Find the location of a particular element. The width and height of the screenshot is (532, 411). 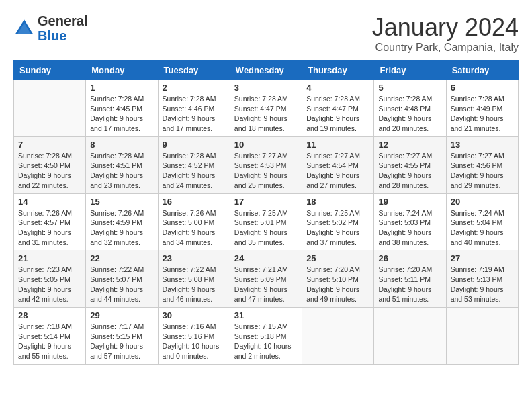

day-info: Sunrise: 7:26 AMSunset: 4:57 PMDaylight:… is located at coordinates (50, 228).